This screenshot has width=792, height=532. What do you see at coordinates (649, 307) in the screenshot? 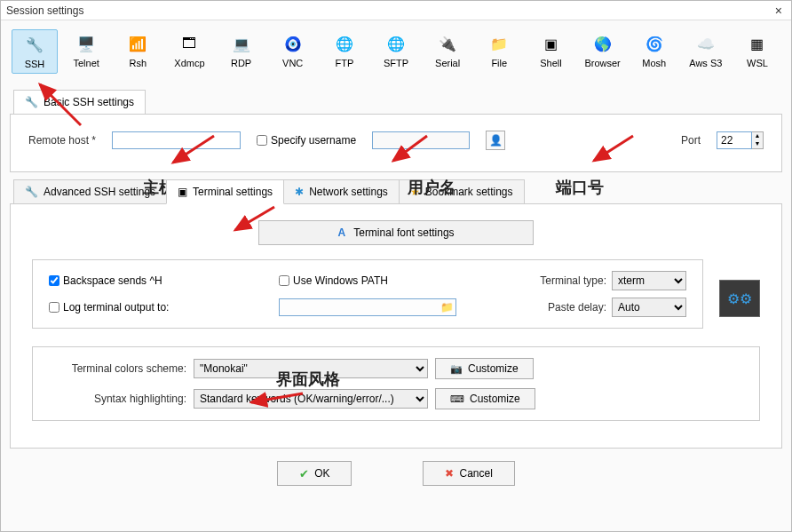
I see `paste-delay-select: Auto` at bounding box center [649, 307].